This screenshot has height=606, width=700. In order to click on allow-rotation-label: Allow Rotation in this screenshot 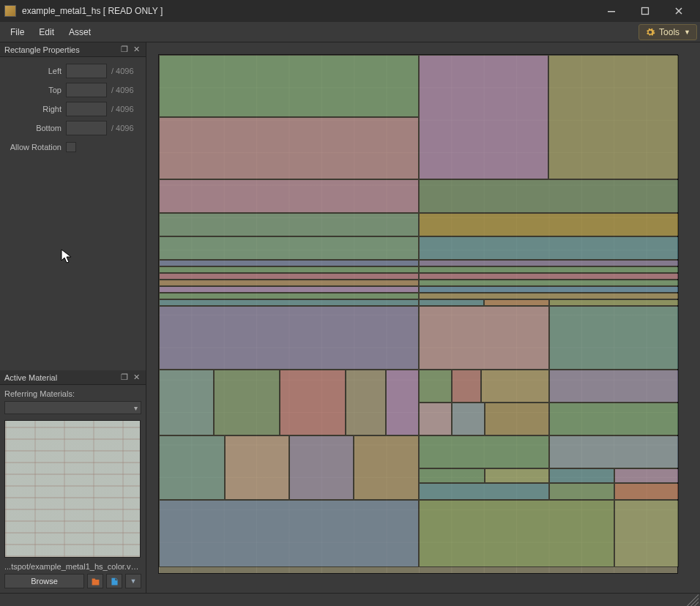, I will do `click(34, 147)`.